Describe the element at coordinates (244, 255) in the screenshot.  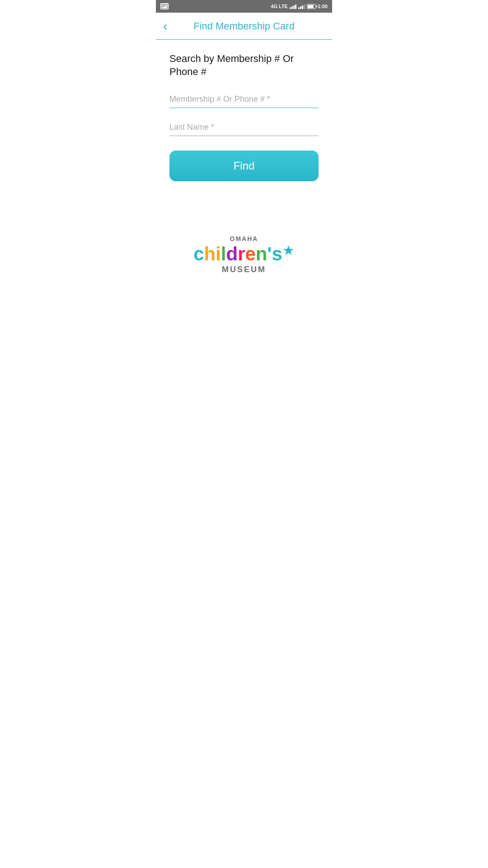
I see `logo-container: OMAHA c h i l d r e n ' s ★ MUSEUM` at that location.